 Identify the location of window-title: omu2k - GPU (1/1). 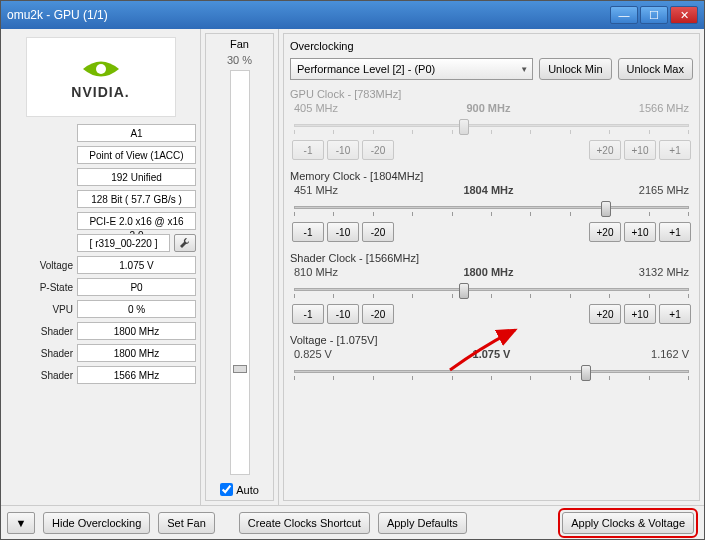
(308, 15).